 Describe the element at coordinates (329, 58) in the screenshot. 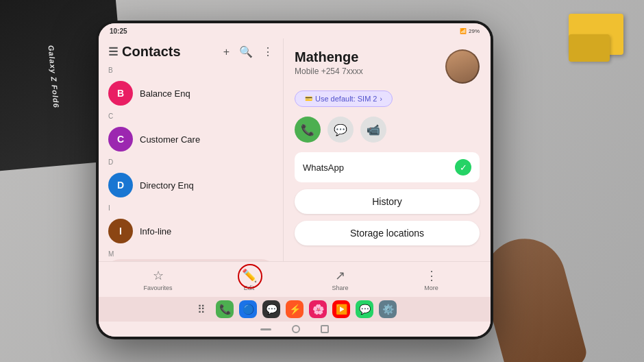

I see `detail-name: Mathenge` at that location.